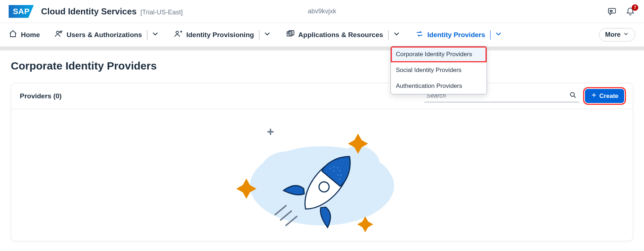  Describe the element at coordinates (322, 12) in the screenshot. I see `tenant-id: abv9kvjxk` at that location.